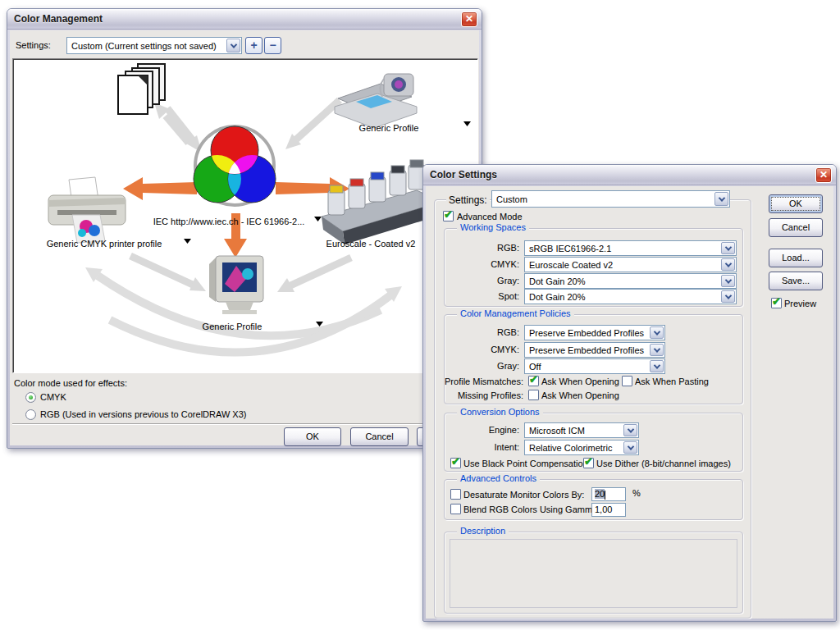 This screenshot has width=840, height=630. Describe the element at coordinates (105, 244) in the screenshot. I see `printer-profile-label: Generic CMYK printer profile` at that location.